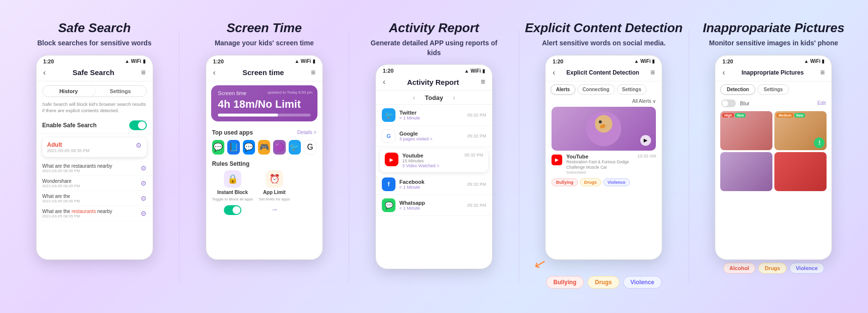 Image resolution: width=868 pixels, height=313 pixels. Describe the element at coordinates (434, 70) in the screenshot. I see `ar-status-bar: 1:20 ▲WiFi▮` at that location.